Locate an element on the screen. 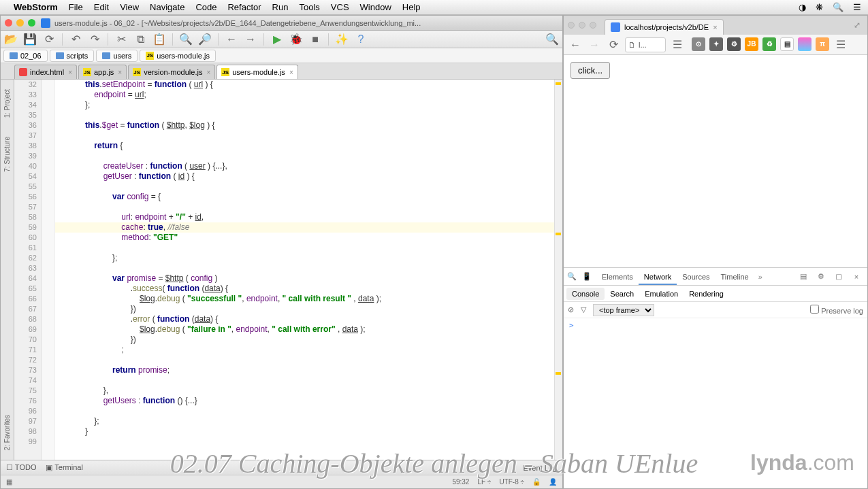  ext-icon: π is located at coordinates (822, 44).